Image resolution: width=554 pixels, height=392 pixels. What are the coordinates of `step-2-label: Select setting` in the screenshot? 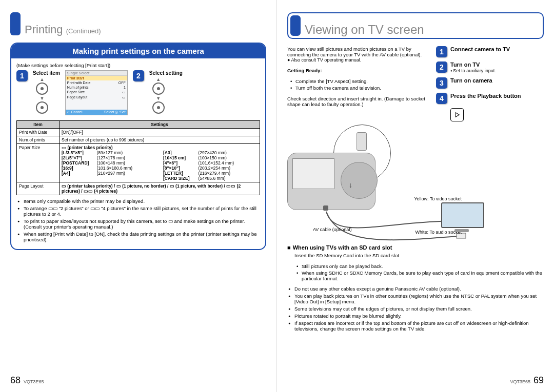 It's located at (166, 73).